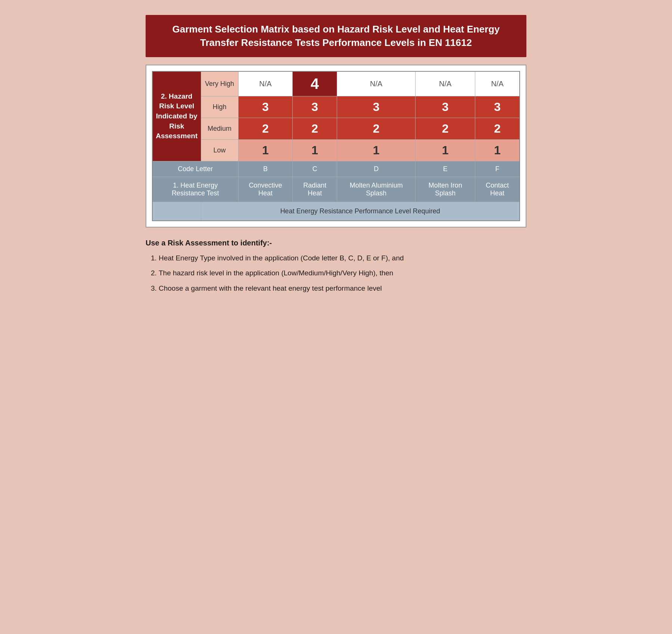  I want to click on heat-test-b: Convective Heat, so click(265, 189).